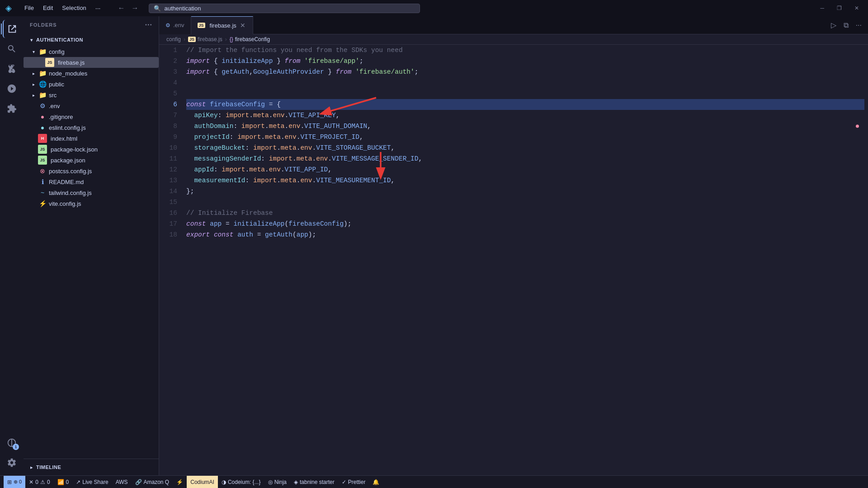 The image size is (868, 488). What do you see at coordinates (857, 8) in the screenshot?
I see `close-button: ✕` at bounding box center [857, 8].